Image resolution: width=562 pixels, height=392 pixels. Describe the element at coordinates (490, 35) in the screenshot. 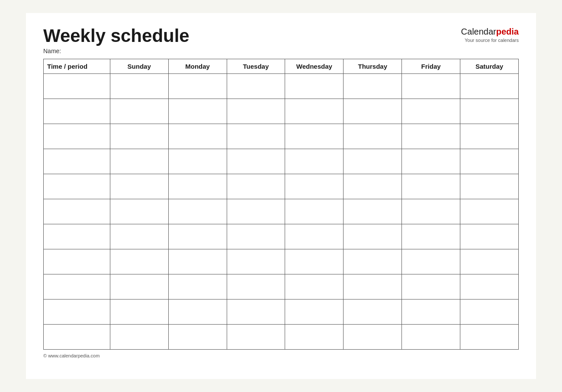

I see `logo-section: Calendarpedia Your source for calendars` at that location.